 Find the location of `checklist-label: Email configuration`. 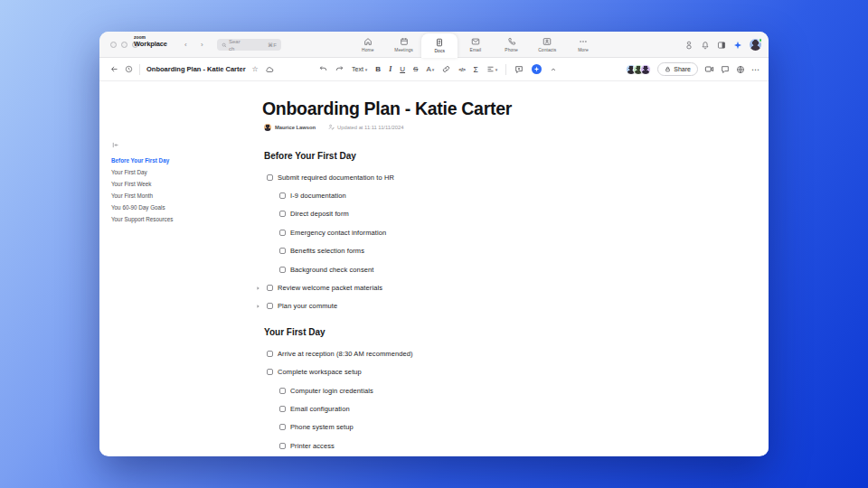

checklist-label: Email configuration is located at coordinates (320, 408).